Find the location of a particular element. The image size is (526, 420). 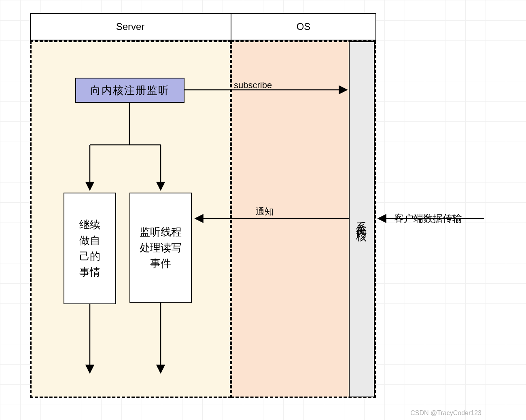

node-kernel-label: 系统内核 is located at coordinates (362, 219).